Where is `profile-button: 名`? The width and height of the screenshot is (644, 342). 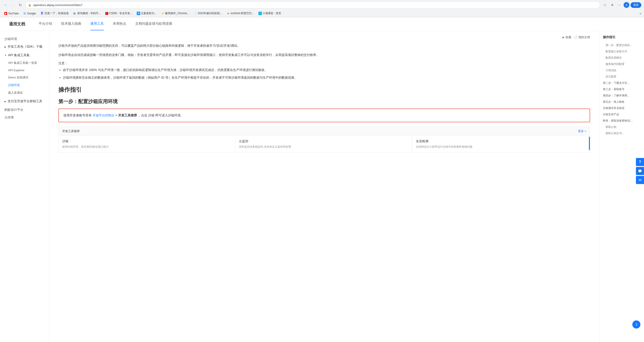 profile-button: 名 is located at coordinates (626, 5).